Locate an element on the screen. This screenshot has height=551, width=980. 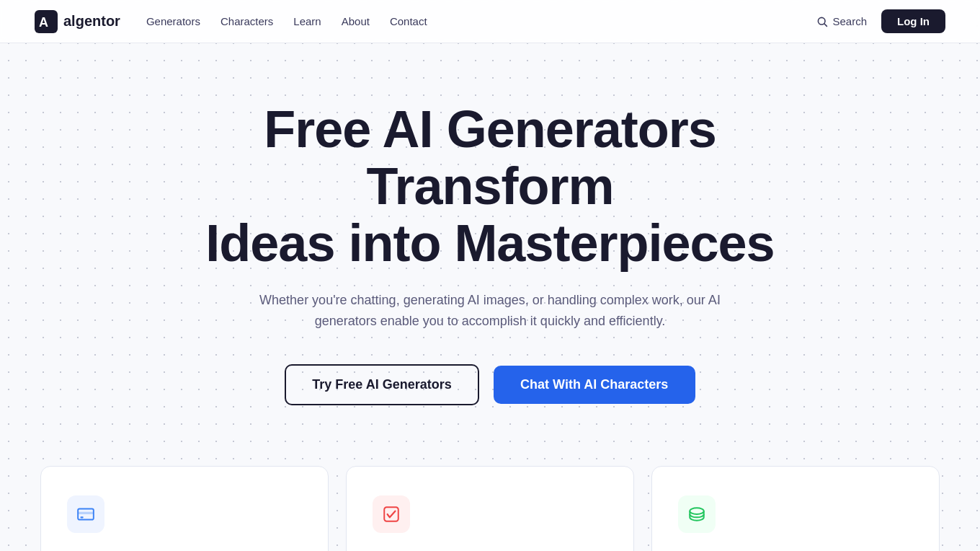
svg-text: A is located at coordinates (43, 22).